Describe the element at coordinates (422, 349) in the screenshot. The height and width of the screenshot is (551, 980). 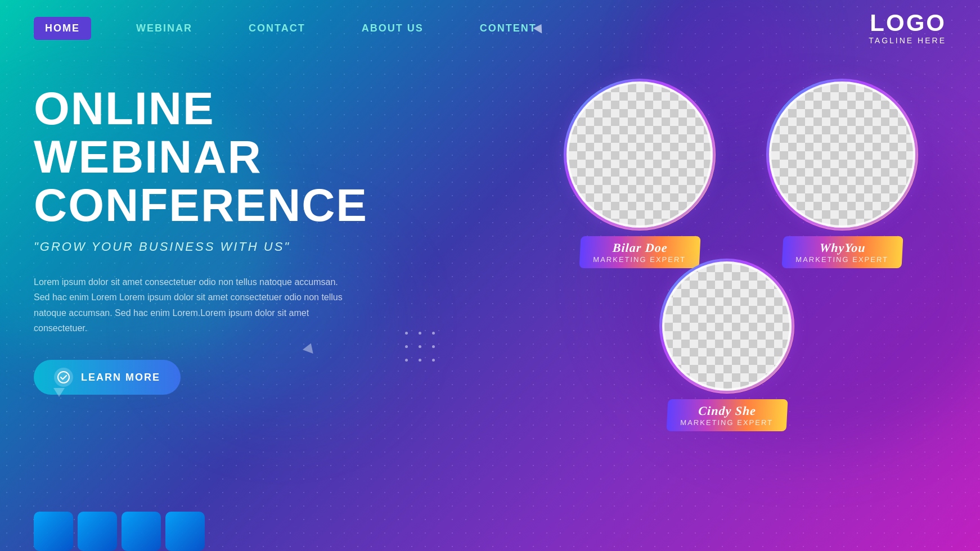
I see `dots-pattern` at that location.